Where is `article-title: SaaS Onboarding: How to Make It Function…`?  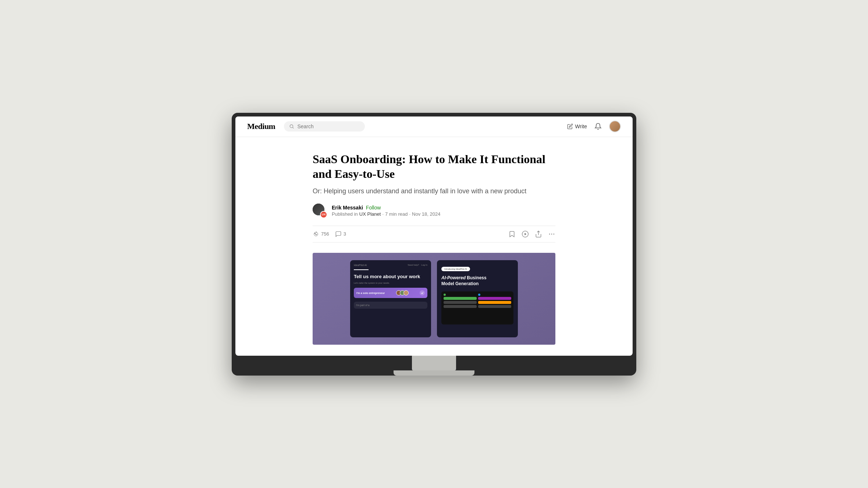
article-title: SaaS Onboarding: How to Make It Function… is located at coordinates (434, 166).